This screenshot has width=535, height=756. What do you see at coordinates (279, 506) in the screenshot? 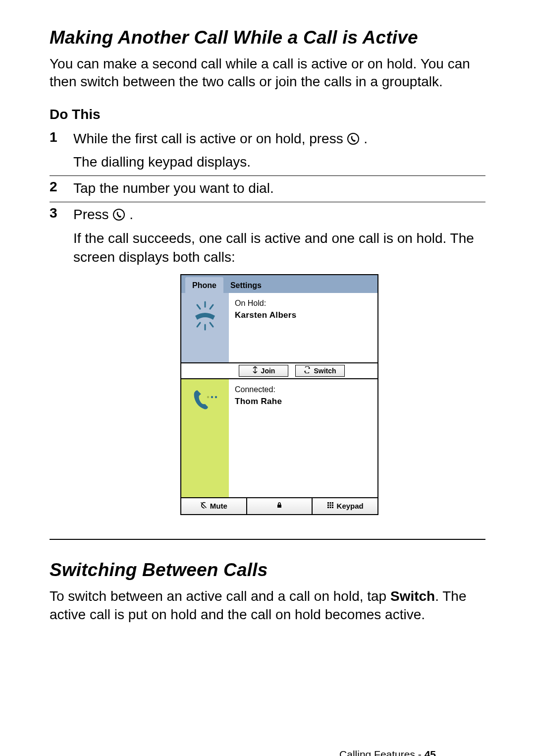
I see `lock-button` at bounding box center [279, 506].